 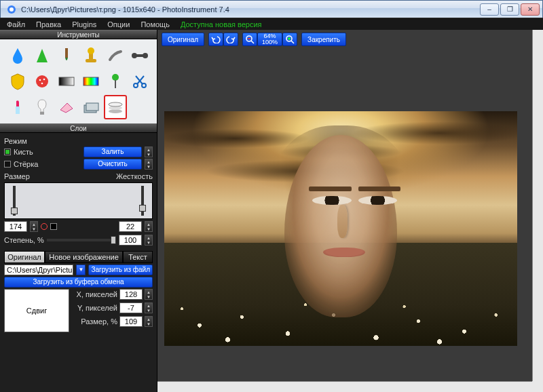 I want to click on fill-stepper: ▲▼, so click(x=149, y=152).